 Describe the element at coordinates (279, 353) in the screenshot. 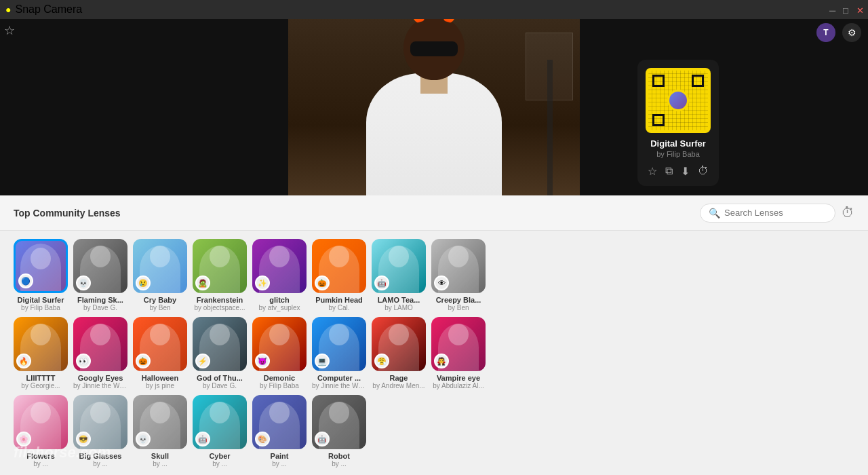

I see `lens-item-demonic: 😈Demonicby Filip Baba` at that location.